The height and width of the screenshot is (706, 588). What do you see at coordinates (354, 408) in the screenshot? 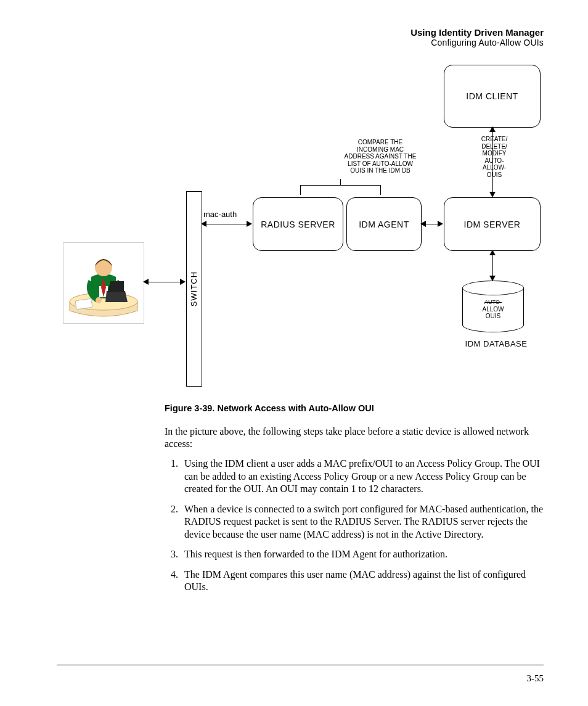
I see `figure-caption: Figure 3-39. Network Access with Auto-Al…` at bounding box center [354, 408].